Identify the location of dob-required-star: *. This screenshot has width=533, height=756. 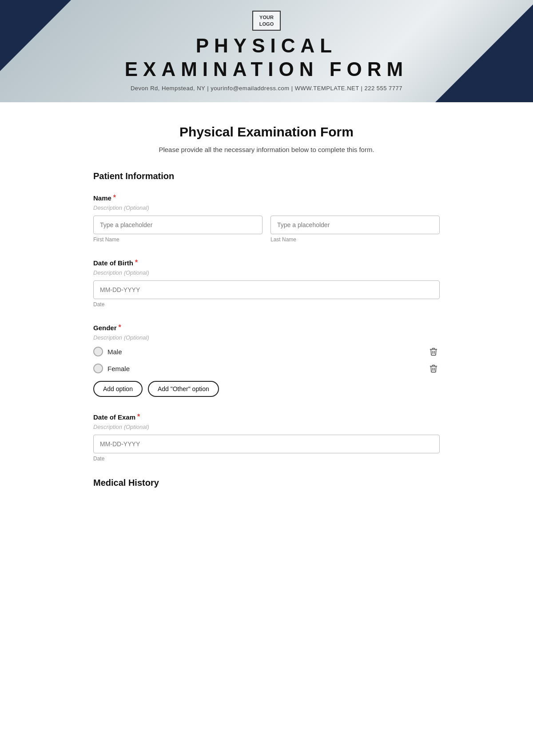
(136, 263).